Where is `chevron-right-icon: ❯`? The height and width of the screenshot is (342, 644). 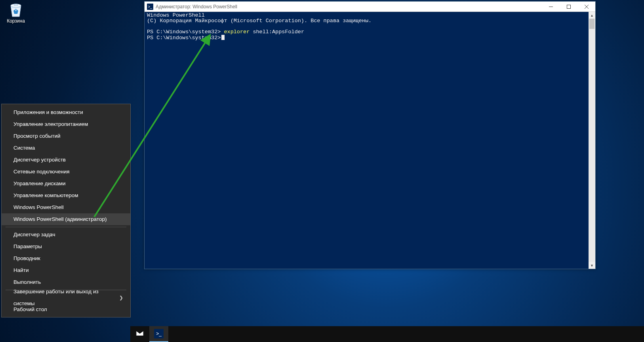
chevron-right-icon: ❯ is located at coordinates (121, 298).